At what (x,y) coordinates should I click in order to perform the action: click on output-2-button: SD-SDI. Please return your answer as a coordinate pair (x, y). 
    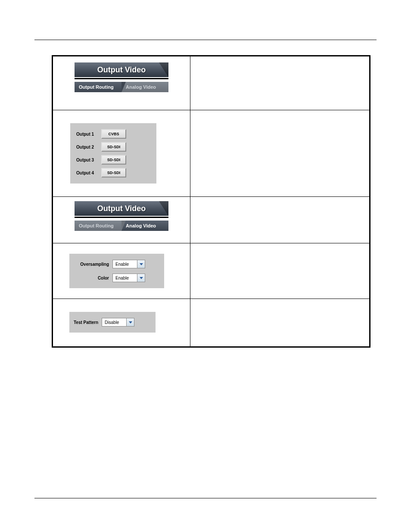
    Looking at the image, I should click on (114, 147).